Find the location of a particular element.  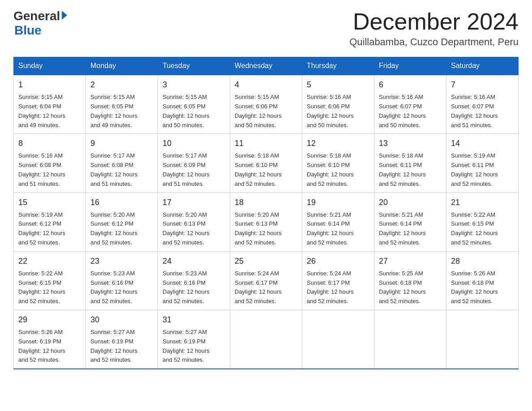

weekday-header-tuesday: Tuesday is located at coordinates (194, 66).